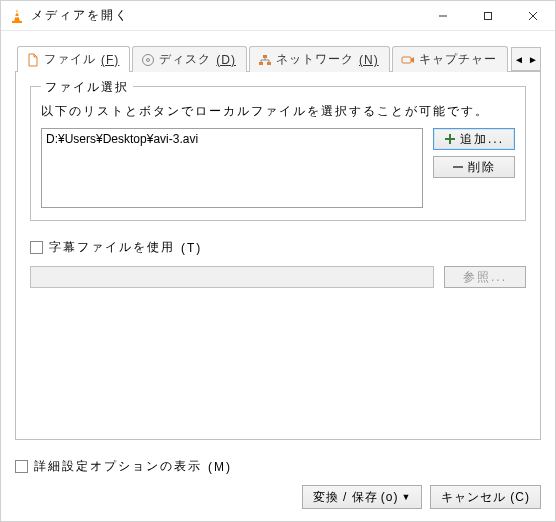  What do you see at coordinates (532, 16) in the screenshot?
I see `close-button` at bounding box center [532, 16].